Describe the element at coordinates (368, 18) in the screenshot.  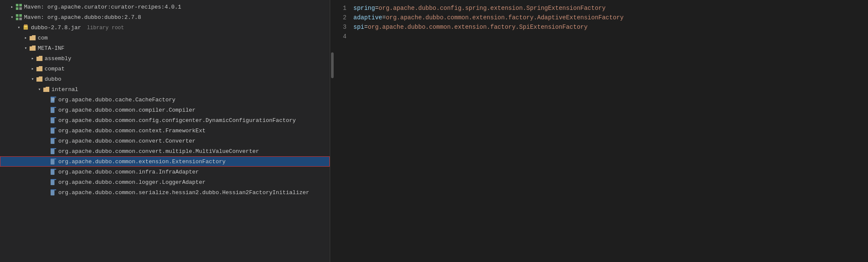
I see `code-key-2: adaptive` at that location.